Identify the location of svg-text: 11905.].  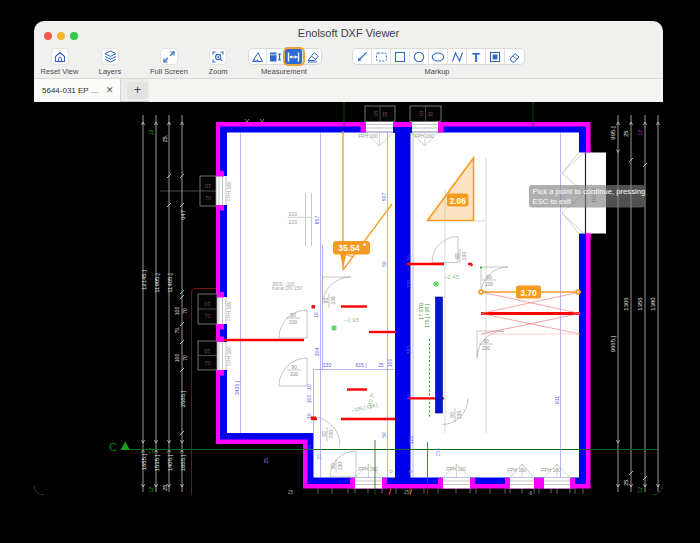
(157, 283).